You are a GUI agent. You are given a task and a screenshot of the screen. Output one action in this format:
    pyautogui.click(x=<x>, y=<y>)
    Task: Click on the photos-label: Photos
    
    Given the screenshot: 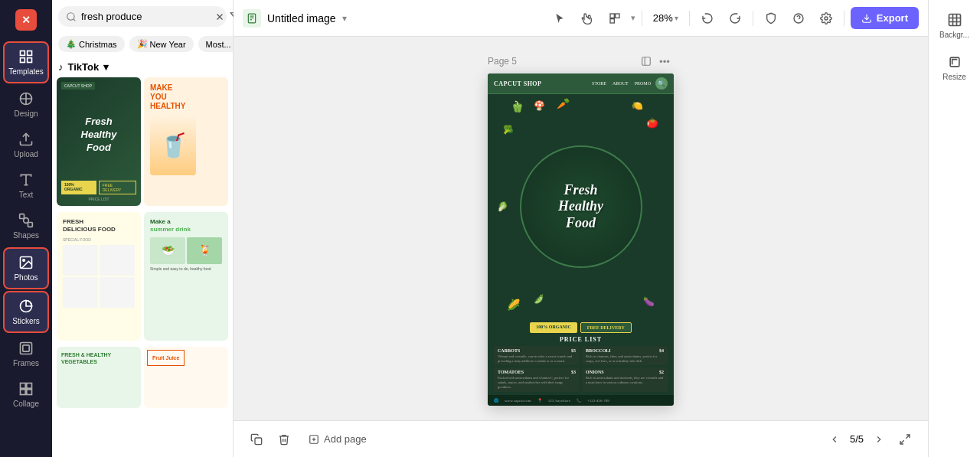 What is the action you would take?
    pyautogui.click(x=26, y=277)
    